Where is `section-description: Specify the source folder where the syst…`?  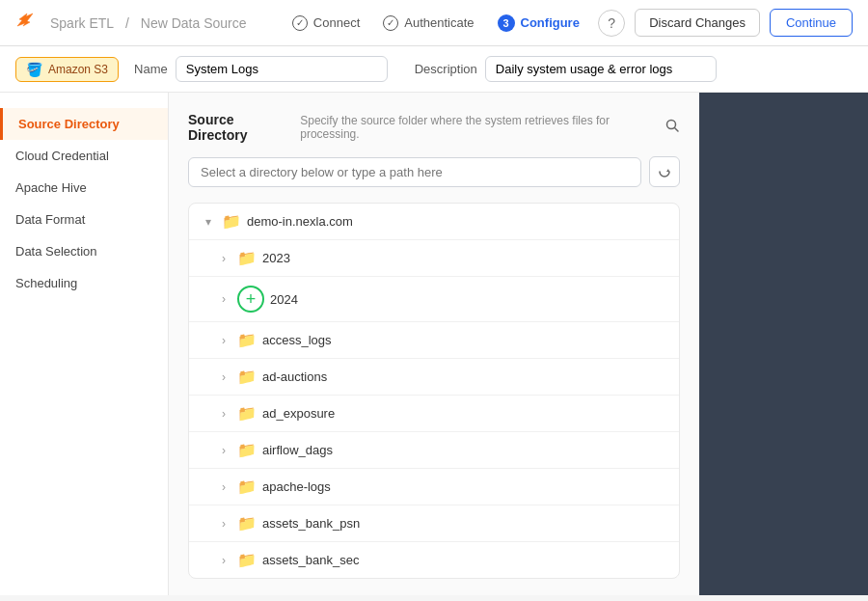 section-description: Specify the source folder where the syst… is located at coordinates (478, 127).